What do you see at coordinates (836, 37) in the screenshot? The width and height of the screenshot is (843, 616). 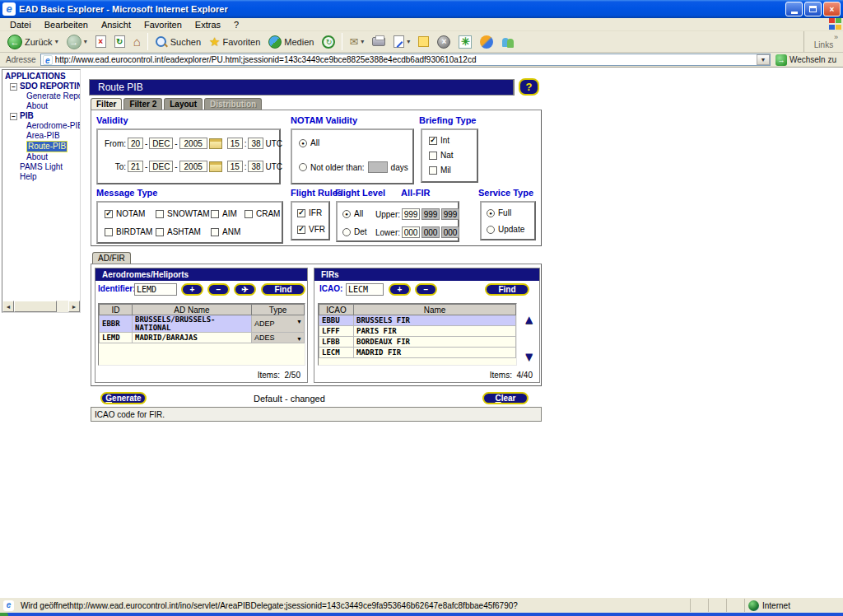 I see `chevron-icon: »` at bounding box center [836, 37].